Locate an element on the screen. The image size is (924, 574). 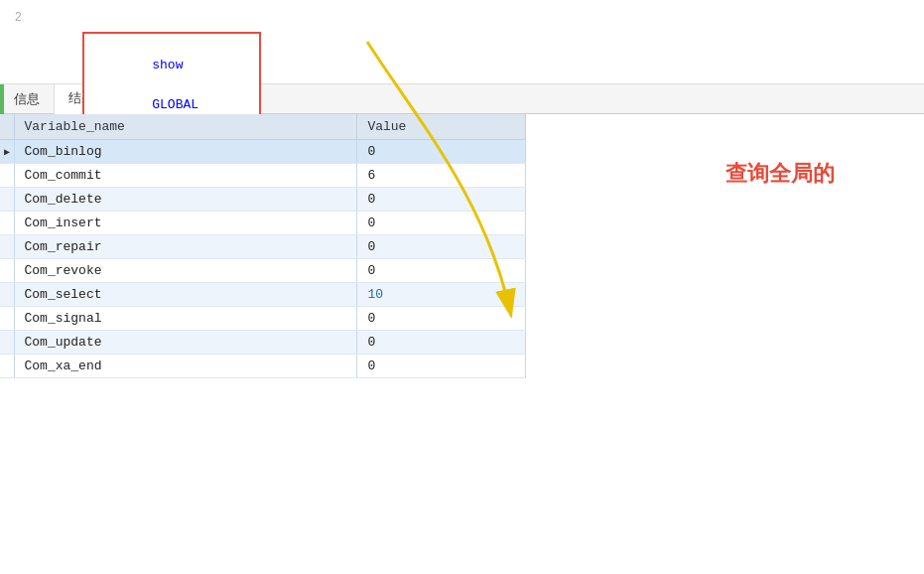
table-row: Com_update0 is located at coordinates (263, 343).